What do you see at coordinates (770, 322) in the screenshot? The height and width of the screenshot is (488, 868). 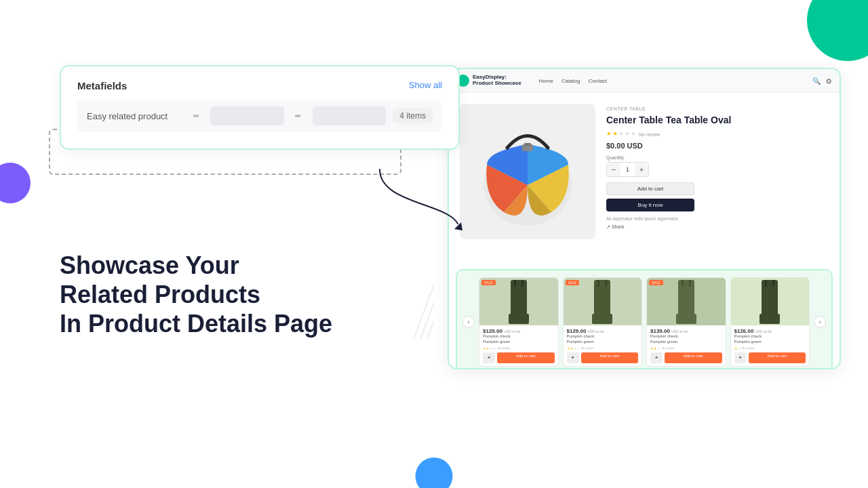 I see `related-product-card-4: $126.00 USD so be Pumpkin checkPumpkin g…` at bounding box center [770, 322].